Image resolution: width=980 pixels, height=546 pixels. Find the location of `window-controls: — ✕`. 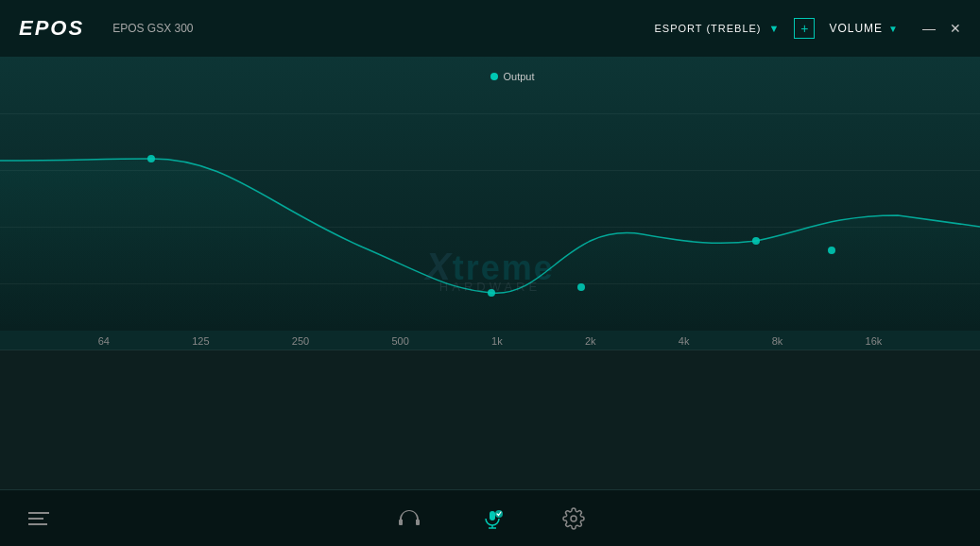

window-controls: — ✕ is located at coordinates (941, 28).